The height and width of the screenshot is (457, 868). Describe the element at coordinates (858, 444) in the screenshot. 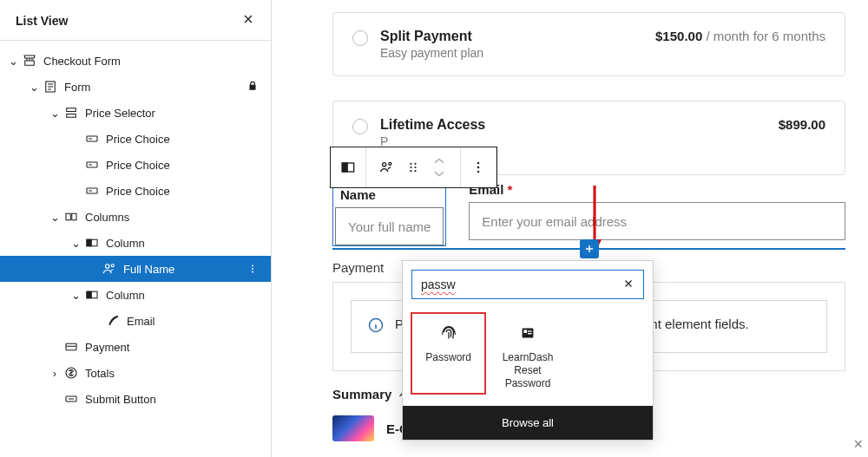

I see `dismiss-icon: ×` at that location.